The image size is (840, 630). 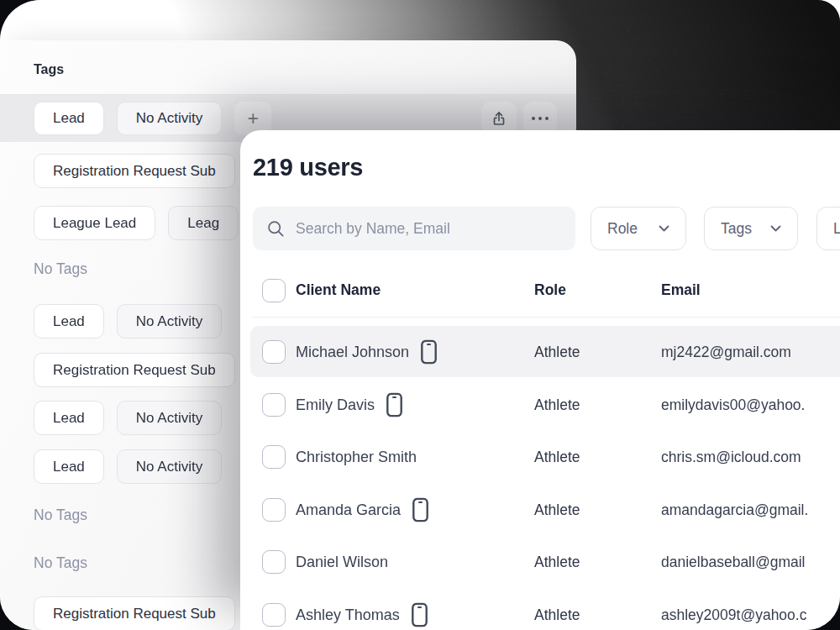 What do you see at coordinates (499, 118) in the screenshot?
I see `share-icon` at bounding box center [499, 118].